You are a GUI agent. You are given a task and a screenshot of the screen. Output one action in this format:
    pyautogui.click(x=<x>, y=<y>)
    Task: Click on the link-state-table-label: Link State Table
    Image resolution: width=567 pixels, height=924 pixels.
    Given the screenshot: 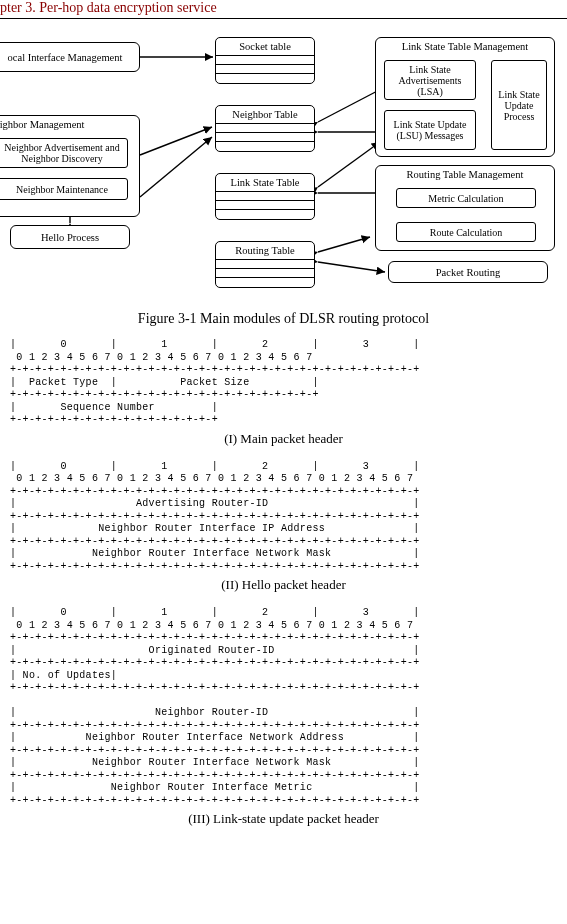 What is the action you would take?
    pyautogui.click(x=265, y=183)
    